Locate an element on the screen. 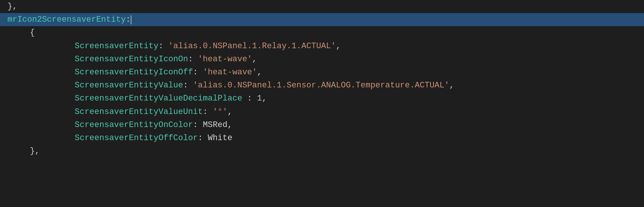  line-1: }, is located at coordinates (322, 7).